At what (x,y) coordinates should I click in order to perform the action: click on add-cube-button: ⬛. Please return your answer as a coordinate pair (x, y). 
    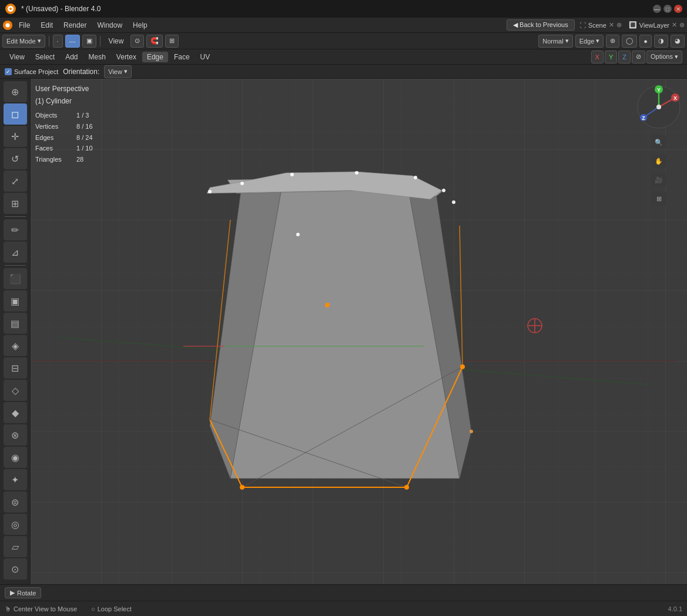
    Looking at the image, I should click on (15, 279).